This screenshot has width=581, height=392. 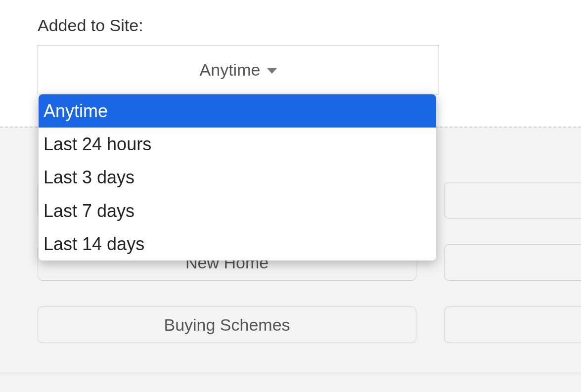 What do you see at coordinates (237, 244) in the screenshot?
I see `option-last-14-days: Last 14 days` at bounding box center [237, 244].